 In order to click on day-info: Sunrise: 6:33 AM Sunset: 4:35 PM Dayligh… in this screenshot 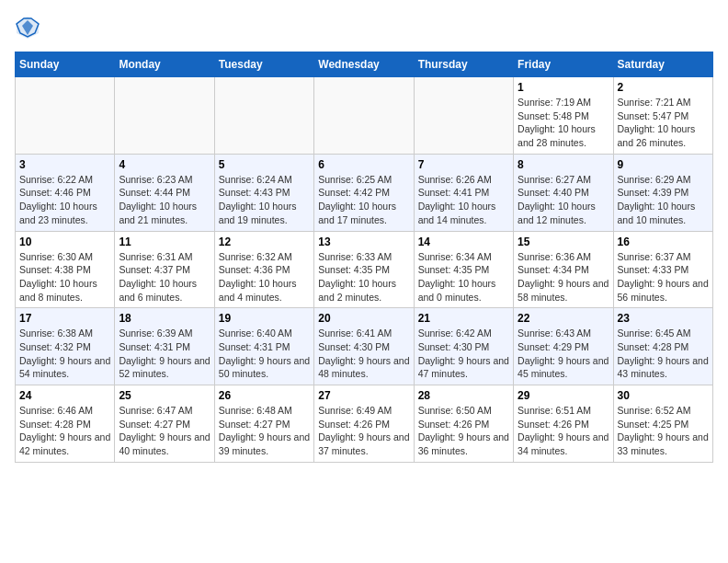, I will do `click(364, 278)`.